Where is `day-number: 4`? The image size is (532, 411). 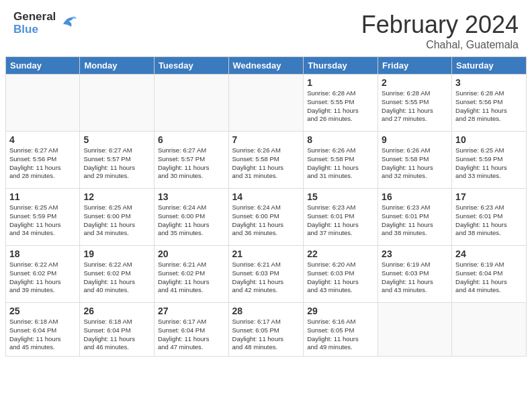 day-number: 4 is located at coordinates (43, 140).